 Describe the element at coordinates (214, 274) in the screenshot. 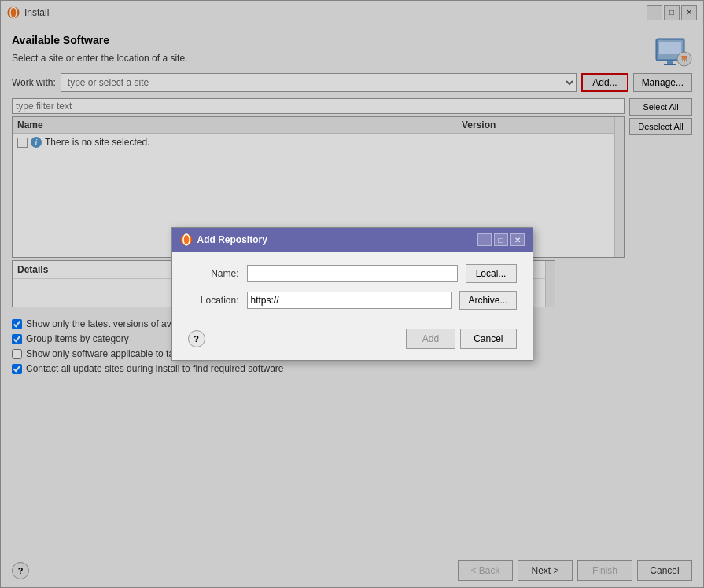

I see `modal-name-label: Name:` at that location.